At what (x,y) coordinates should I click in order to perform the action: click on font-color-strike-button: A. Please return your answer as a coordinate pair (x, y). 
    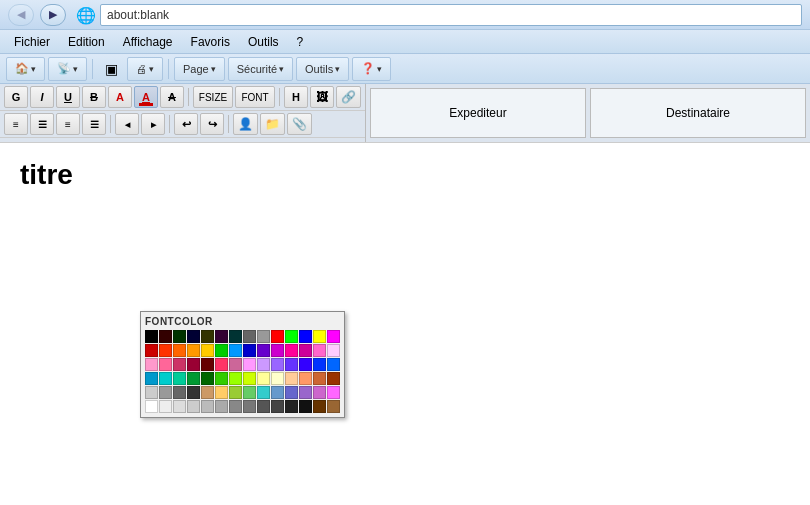
    Looking at the image, I should click on (172, 97).